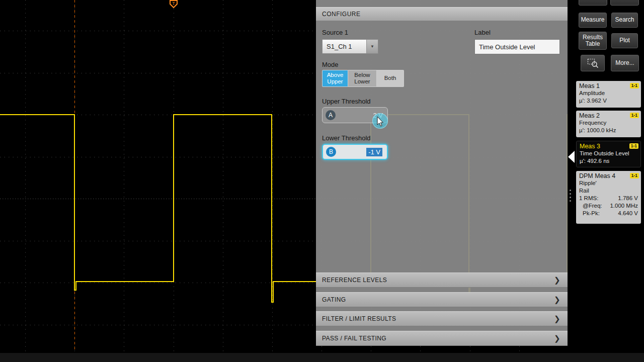 The height and width of the screenshot is (362, 644). What do you see at coordinates (609, 95) in the screenshot?
I see `meas1-badge: Meas 1 1-1 Amplitude µ': 3.962 V` at bounding box center [609, 95].